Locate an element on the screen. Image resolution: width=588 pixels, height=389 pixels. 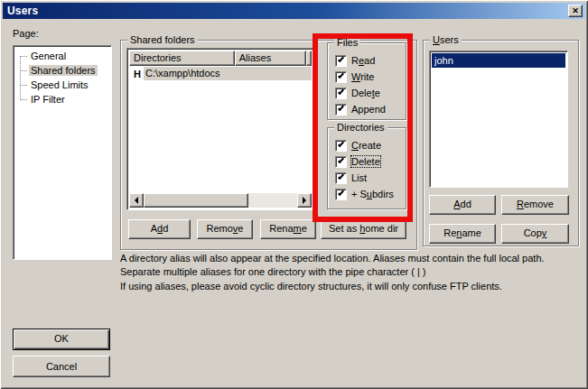
page-label: Page: is located at coordinates (25, 33).